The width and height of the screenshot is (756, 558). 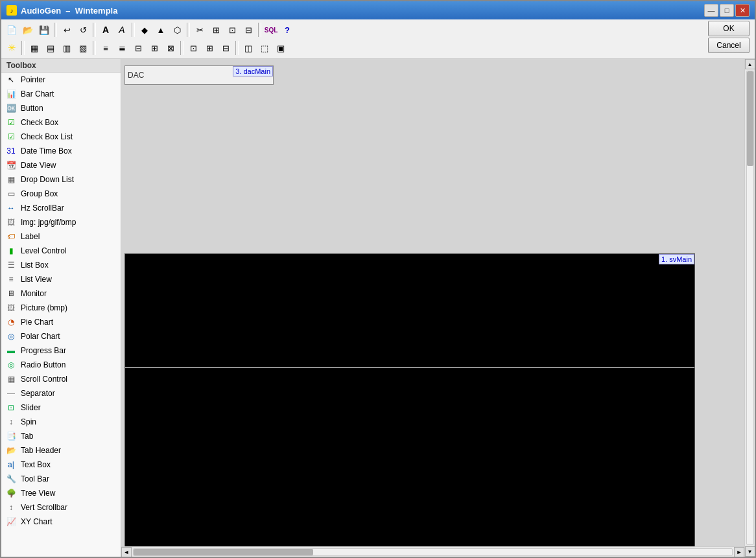 I want to click on ok-btn: OK, so click(x=729, y=29).